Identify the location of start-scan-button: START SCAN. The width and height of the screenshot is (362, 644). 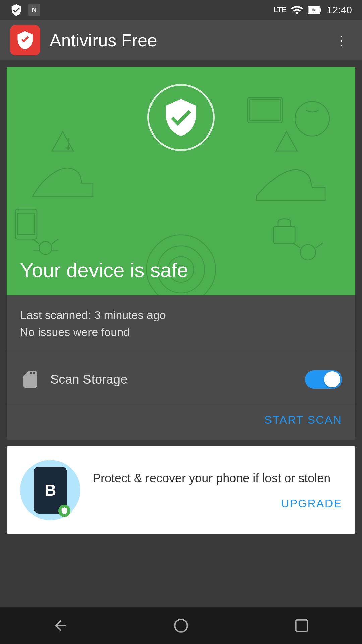
(303, 420).